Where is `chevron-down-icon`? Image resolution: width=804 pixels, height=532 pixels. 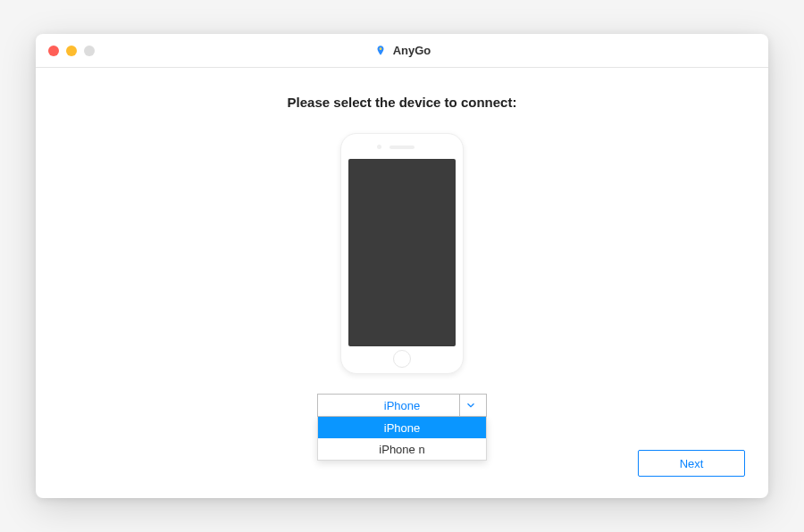
chevron-down-icon is located at coordinates (470, 405).